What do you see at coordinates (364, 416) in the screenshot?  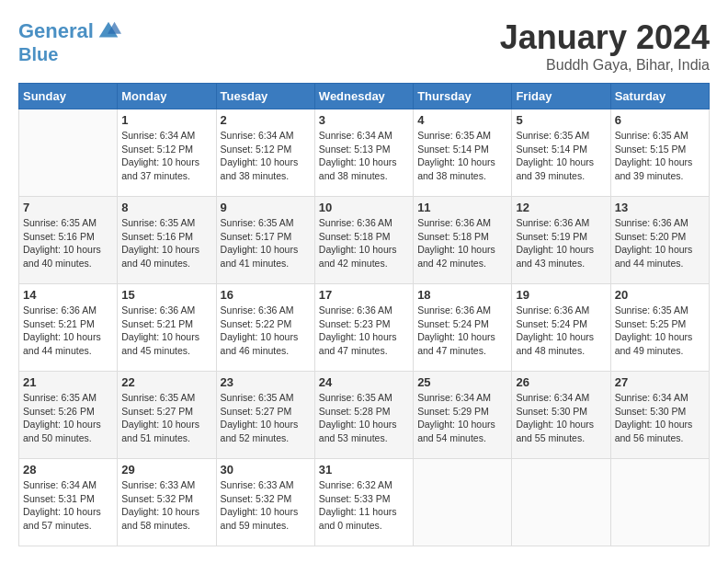 I see `calendar-cell: 24Sunrise: 6:35 AM Sunset: 5:28 PM Dayli…` at bounding box center [364, 416].